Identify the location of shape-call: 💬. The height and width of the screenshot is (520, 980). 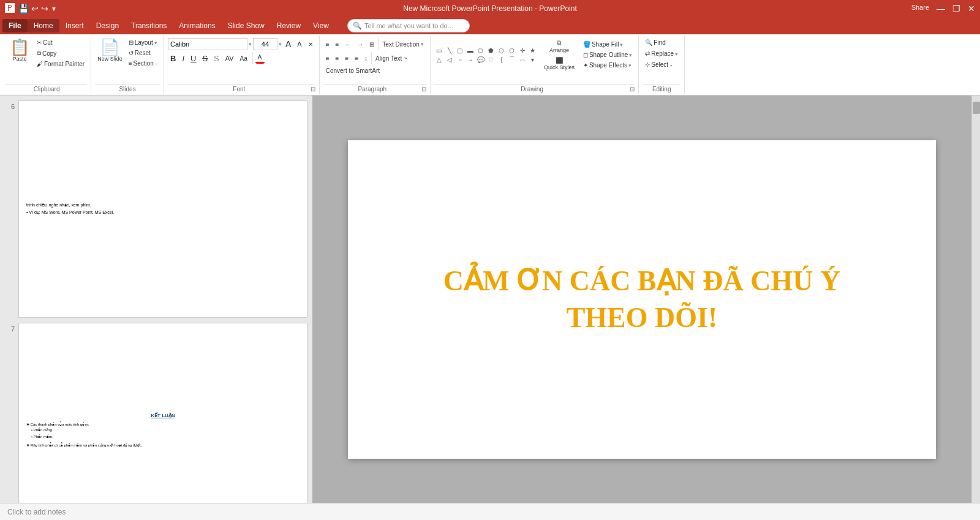
(481, 59).